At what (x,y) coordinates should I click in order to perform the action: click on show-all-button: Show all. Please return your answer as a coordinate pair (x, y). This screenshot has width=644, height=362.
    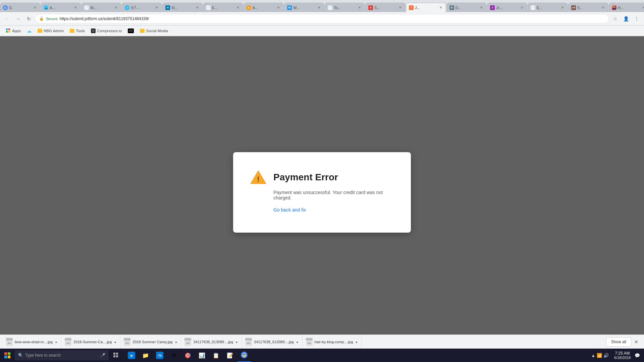
    Looking at the image, I should click on (619, 342).